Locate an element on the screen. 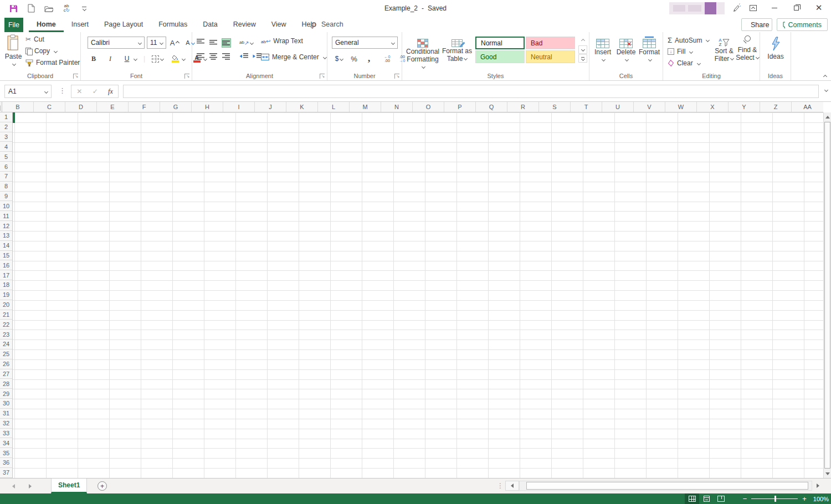 This screenshot has width=831, height=504. format-painter-button: Format Painter is located at coordinates (53, 63).